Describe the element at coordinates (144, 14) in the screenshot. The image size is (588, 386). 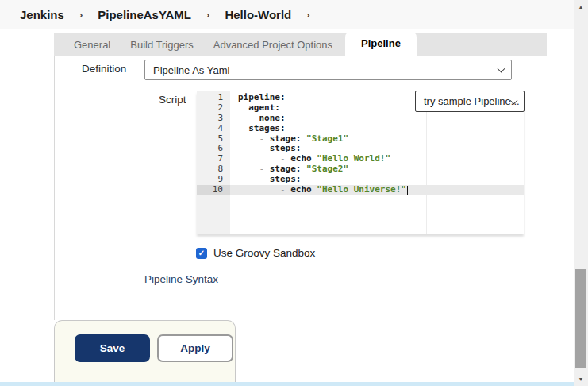
I see `breadcrumb-item-pipelineasyaml: PipelineAsYAML` at that location.